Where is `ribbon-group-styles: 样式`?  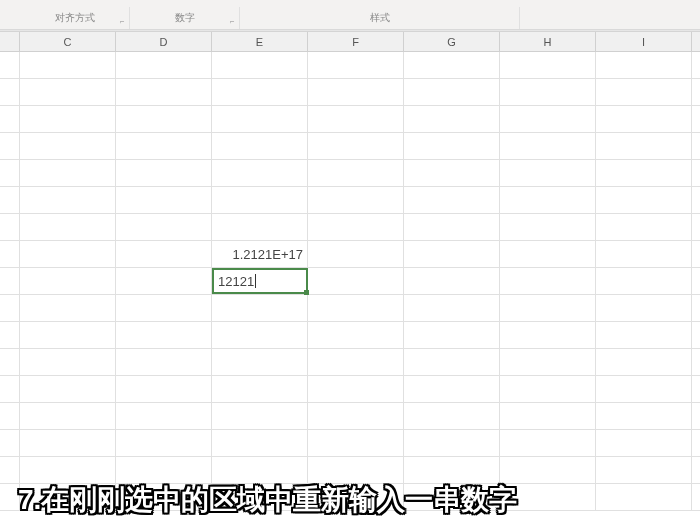
ribbon-group-styles: 样式 is located at coordinates (380, 18).